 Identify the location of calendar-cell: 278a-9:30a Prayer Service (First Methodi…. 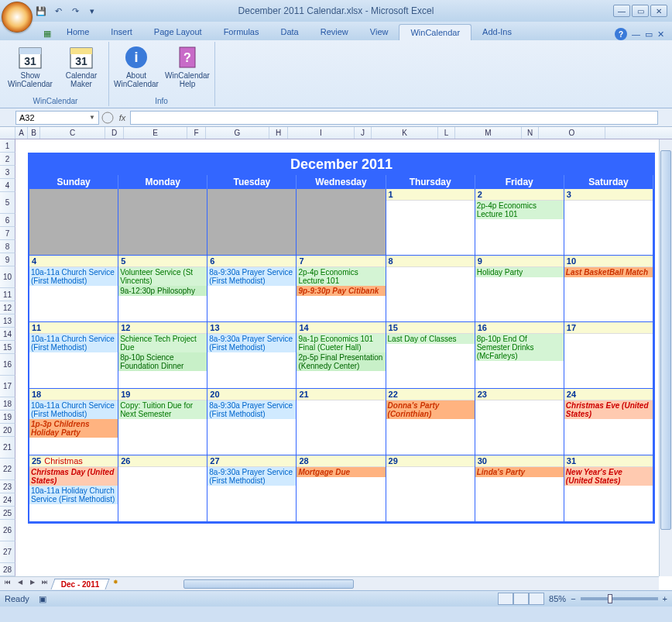
(252, 489).